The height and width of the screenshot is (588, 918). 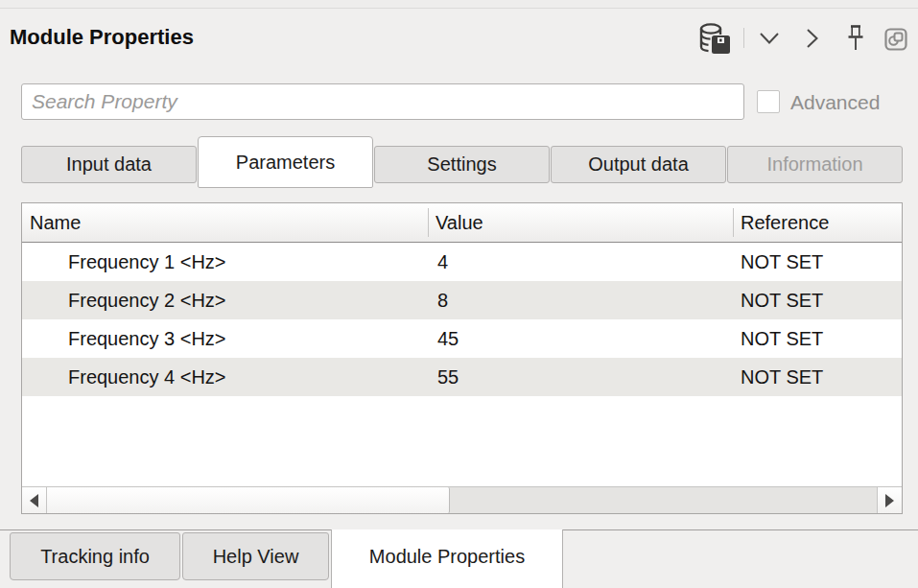 What do you see at coordinates (286, 162) in the screenshot?
I see `tab-parameters: Parameters` at bounding box center [286, 162].